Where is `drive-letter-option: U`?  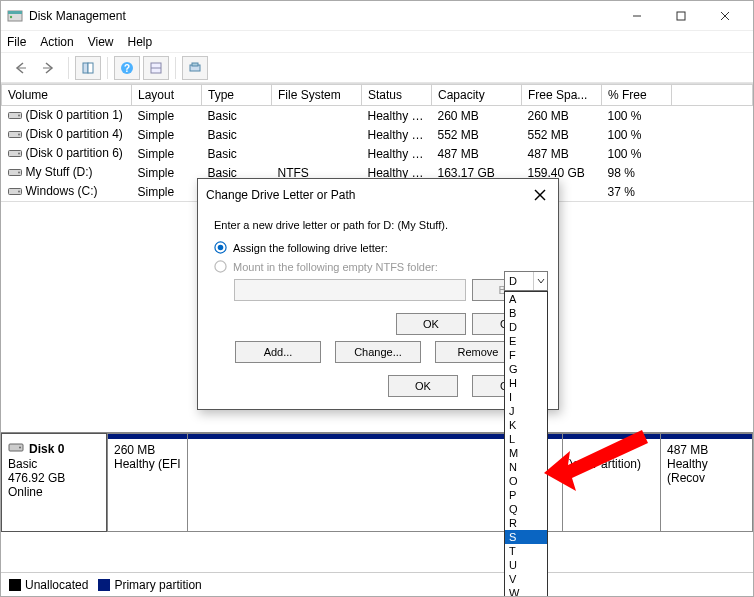
drive-letter-option: U is located at coordinates (526, 565).